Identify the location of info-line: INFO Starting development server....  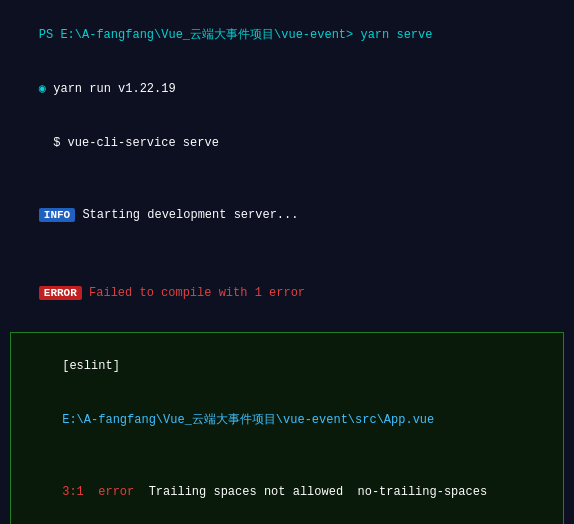
(287, 206).